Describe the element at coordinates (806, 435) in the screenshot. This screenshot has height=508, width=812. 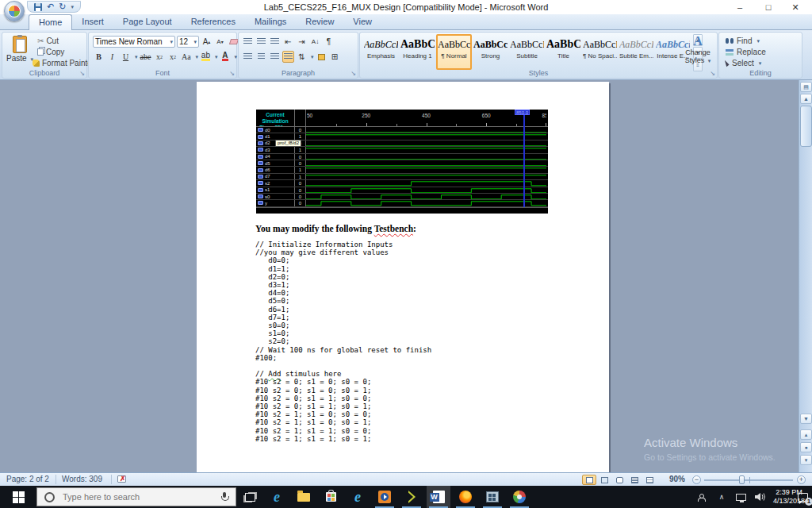
I see `previous-page-button: ▴` at that location.